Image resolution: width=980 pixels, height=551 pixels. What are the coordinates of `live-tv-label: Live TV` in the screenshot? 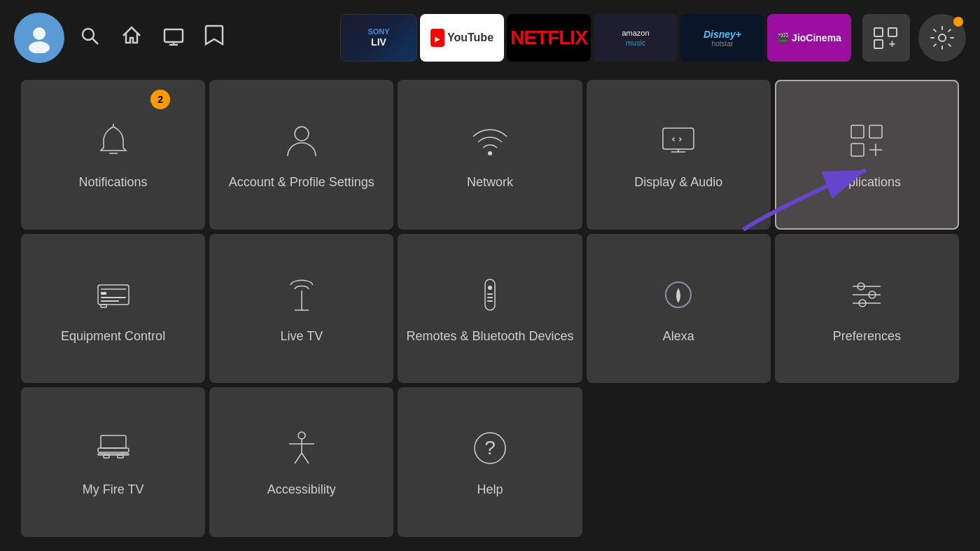 It's located at (301, 336).